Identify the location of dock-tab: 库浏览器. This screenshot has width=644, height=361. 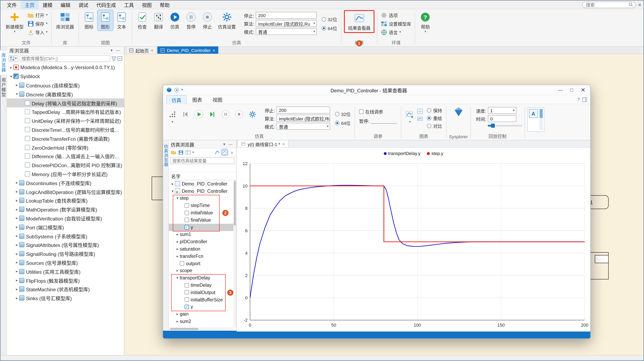
(4, 63).